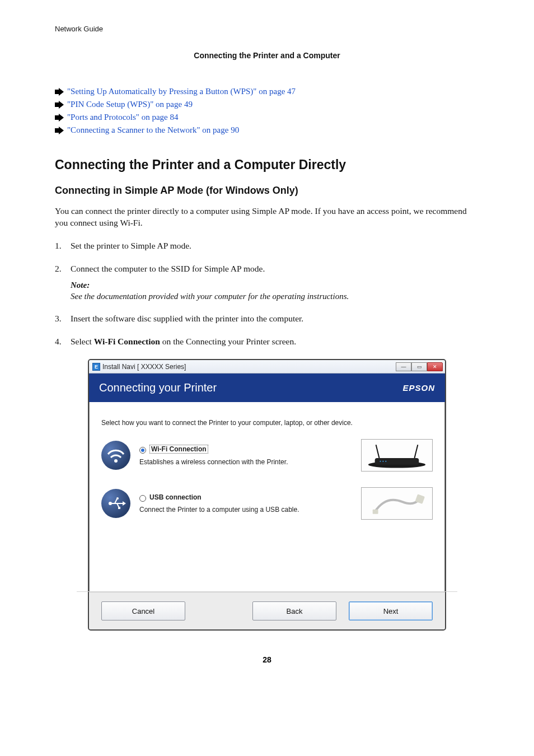 The height and width of the screenshot is (756, 534). Describe the element at coordinates (179, 449) in the screenshot. I see `wifi-option-label: Wi-Fi Connection` at that location.